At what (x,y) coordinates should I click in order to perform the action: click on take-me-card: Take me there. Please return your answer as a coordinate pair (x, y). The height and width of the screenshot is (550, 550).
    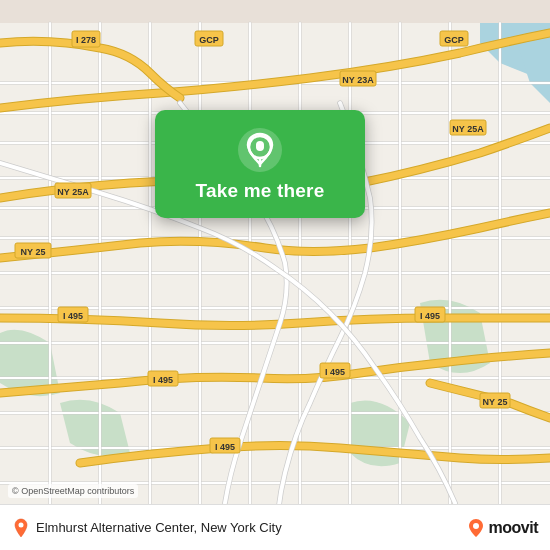
    Looking at the image, I should click on (260, 164).